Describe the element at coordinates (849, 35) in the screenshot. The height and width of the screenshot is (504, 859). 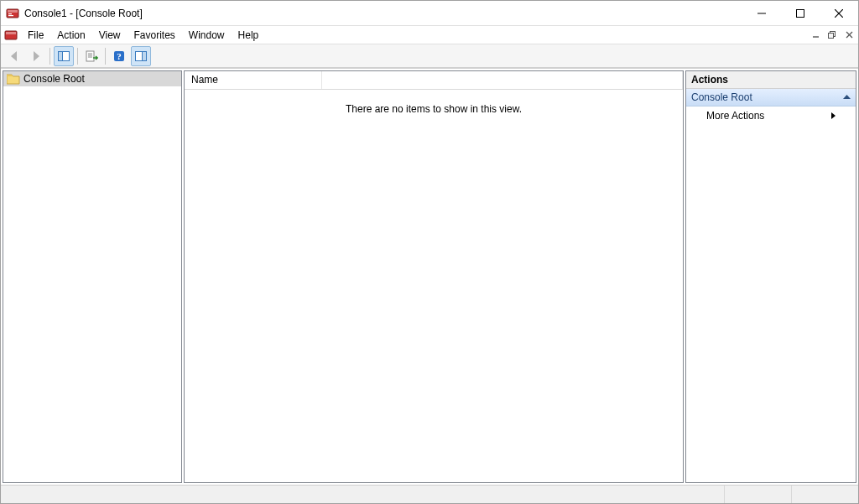
I see `mdi-close-button` at that location.